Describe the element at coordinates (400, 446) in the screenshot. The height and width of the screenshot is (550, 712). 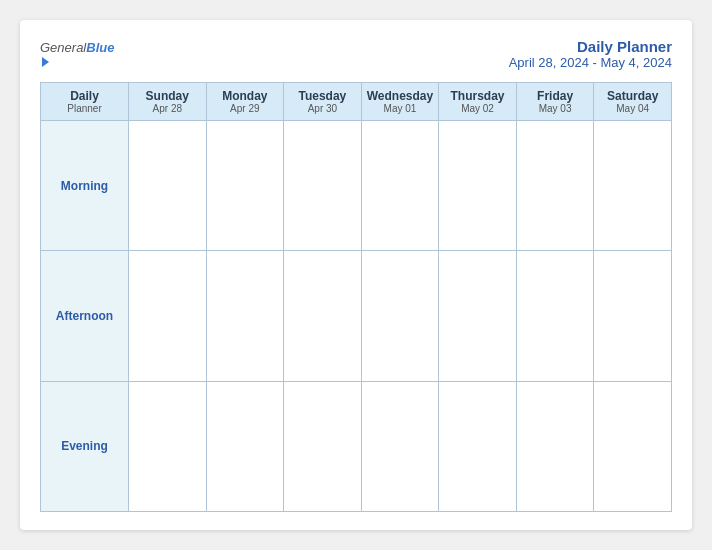
I see `evening-wednesday` at that location.